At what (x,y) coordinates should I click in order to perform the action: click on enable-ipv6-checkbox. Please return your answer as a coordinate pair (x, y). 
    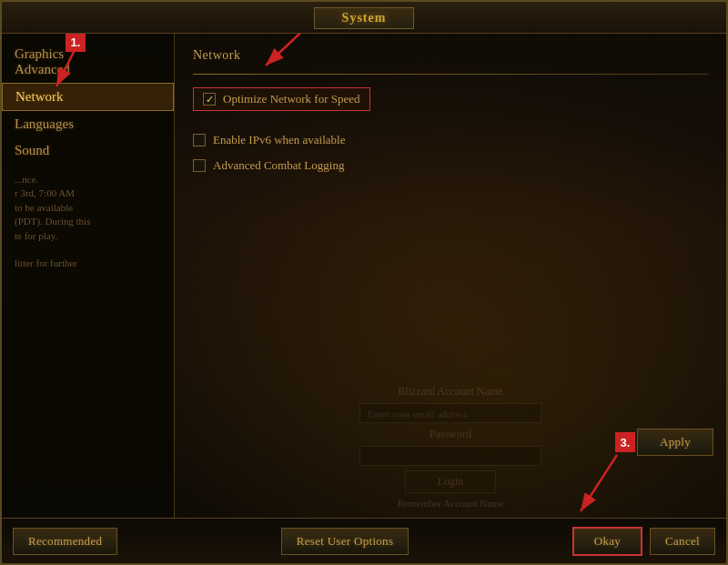
    Looking at the image, I should click on (199, 140).